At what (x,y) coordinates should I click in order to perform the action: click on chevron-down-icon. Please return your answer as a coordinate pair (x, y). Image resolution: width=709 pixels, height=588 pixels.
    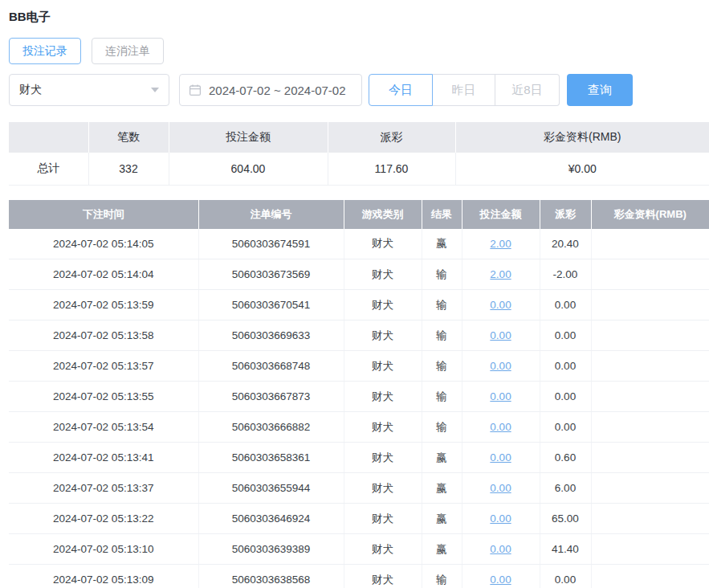
    Looking at the image, I should click on (155, 90).